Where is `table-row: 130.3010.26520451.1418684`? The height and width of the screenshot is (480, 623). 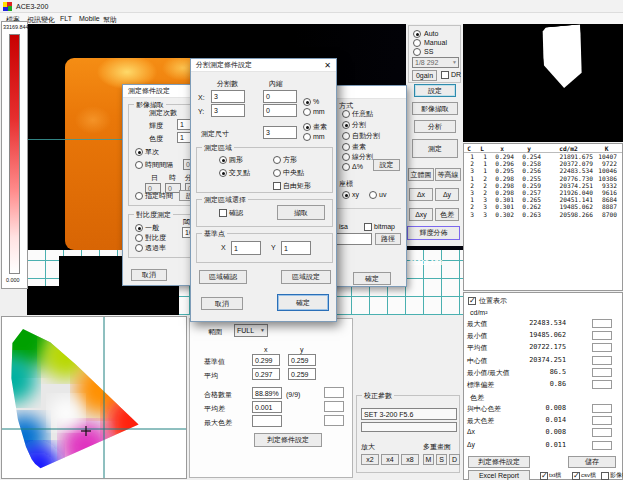 table-row: 130.3010.26520451.1418684 is located at coordinates (543, 200).